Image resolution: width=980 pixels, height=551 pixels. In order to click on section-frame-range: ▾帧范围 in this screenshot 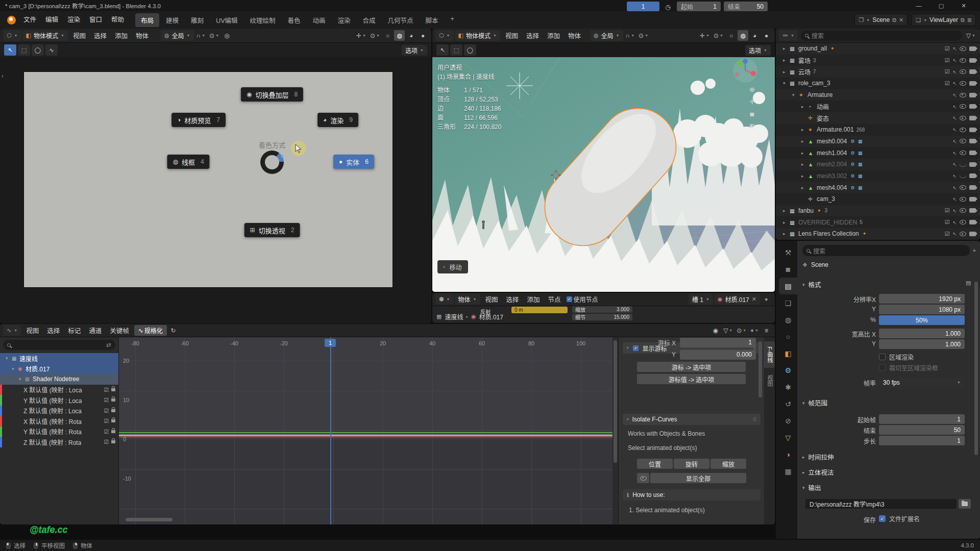, I will do `click(815, 403)`.